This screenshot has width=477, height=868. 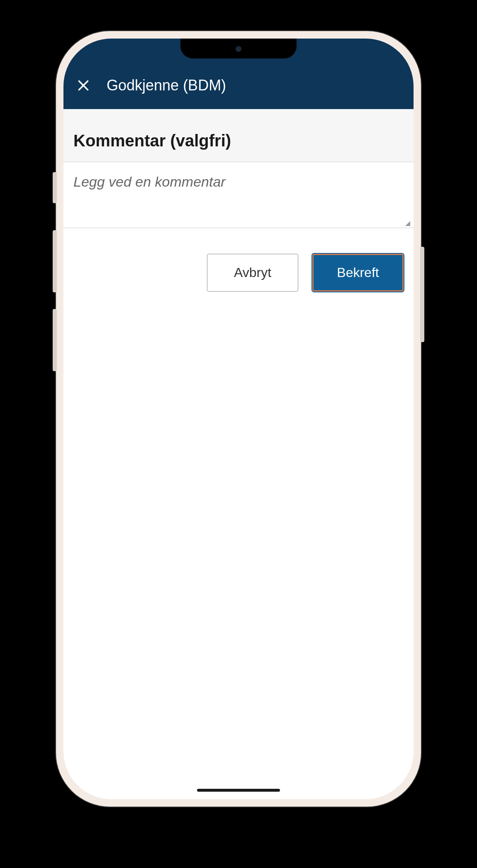 I want to click on silent-switch, so click(x=55, y=187).